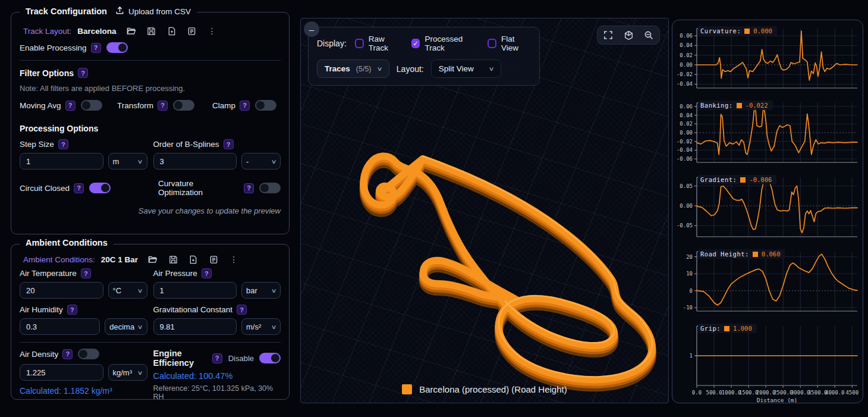 Image resolution: width=868 pixels, height=417 pixels. Describe the element at coordinates (128, 372) in the screenshot. I see `air-density-unit-select: kg/m³∨` at that location.